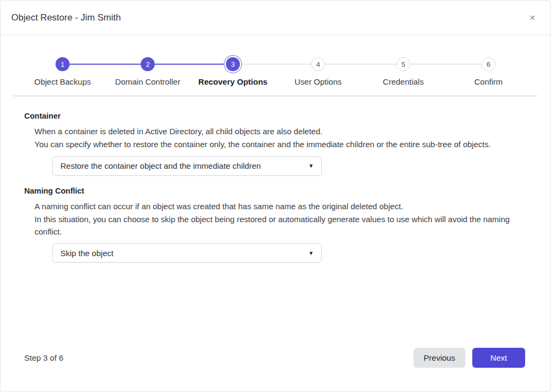 Image resolution: width=551 pixels, height=392 pixels. I want to click on container-mode-dropdown: Restore the container object and the imm…, so click(187, 166).